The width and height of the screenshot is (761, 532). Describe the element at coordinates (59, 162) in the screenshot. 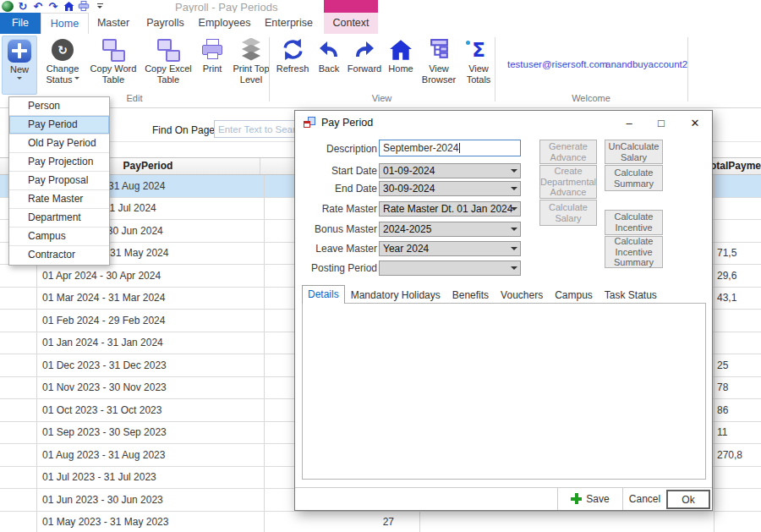

I see `menu-item-pay-projection: Pay Projection` at that location.